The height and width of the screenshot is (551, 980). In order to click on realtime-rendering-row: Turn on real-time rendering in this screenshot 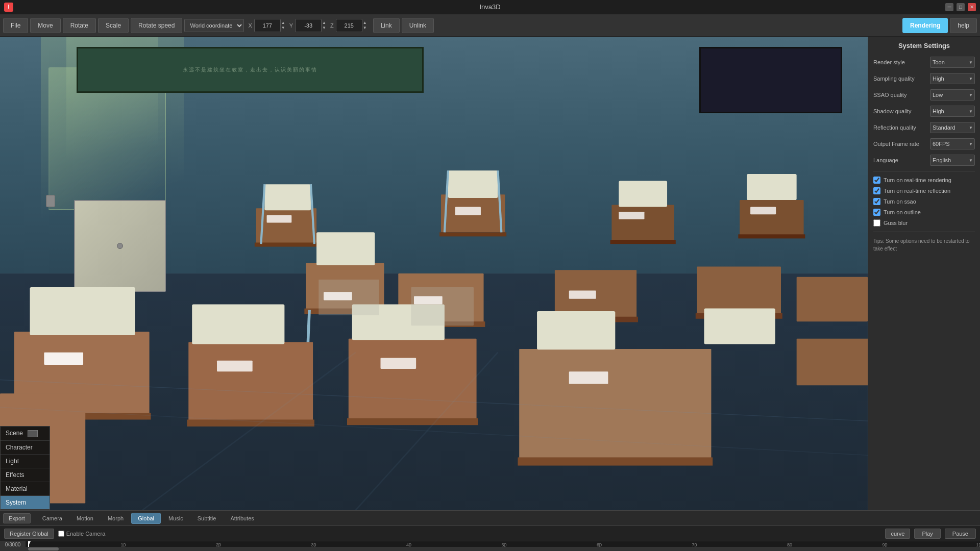, I will do `click(924, 180)`.